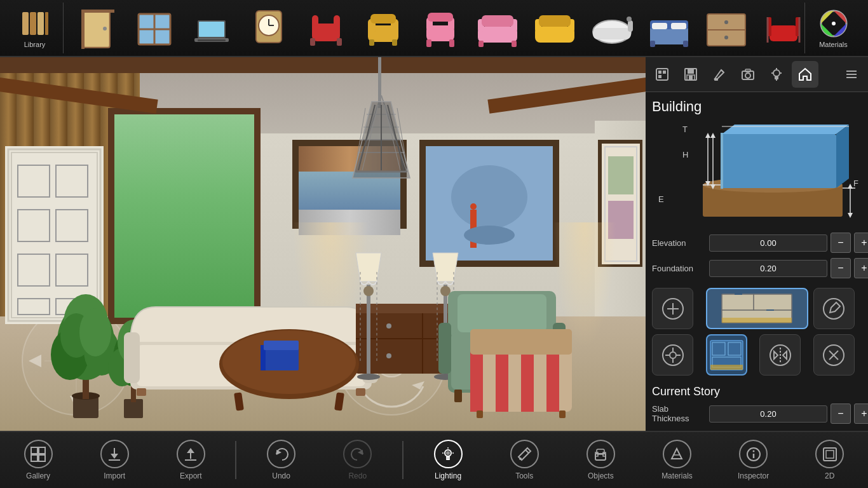 The width and height of the screenshot is (868, 488). Describe the element at coordinates (727, 355) in the screenshot. I see `floor-plan-selected` at that location.